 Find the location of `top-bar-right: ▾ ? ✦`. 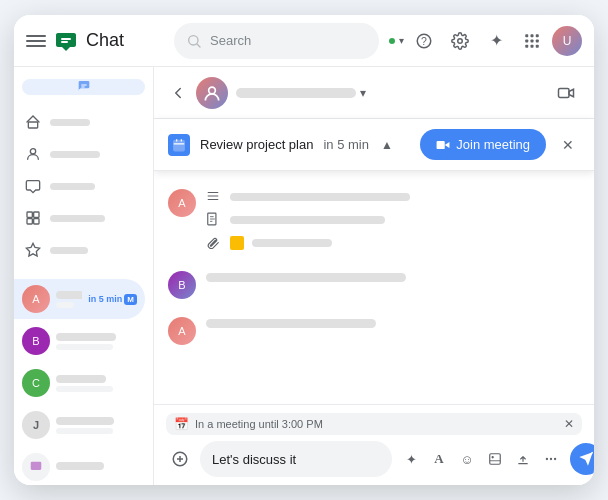

top-bar-right: ▾ ? ✦ is located at coordinates (484, 41).